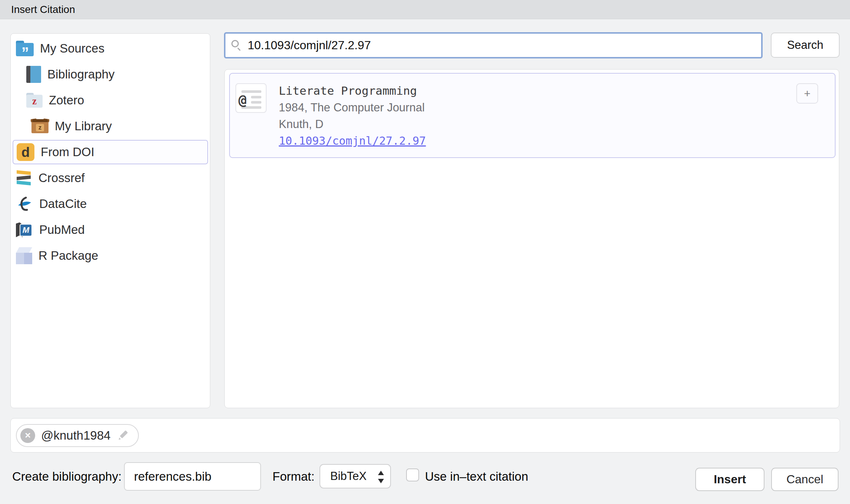 The height and width of the screenshot is (504, 850). What do you see at coordinates (28, 436) in the screenshot?
I see `remove-citation-icon: ✕` at bounding box center [28, 436].